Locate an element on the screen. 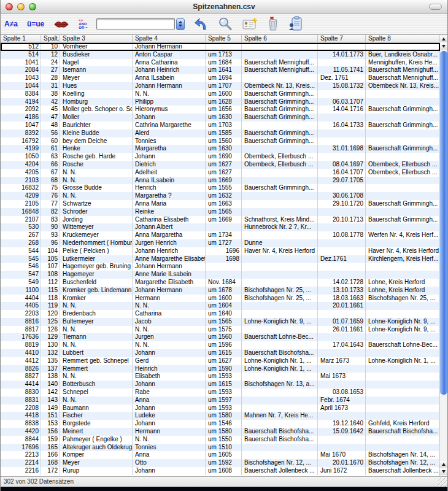 The image size is (448, 491). lips-icon is located at coordinates (61, 25).